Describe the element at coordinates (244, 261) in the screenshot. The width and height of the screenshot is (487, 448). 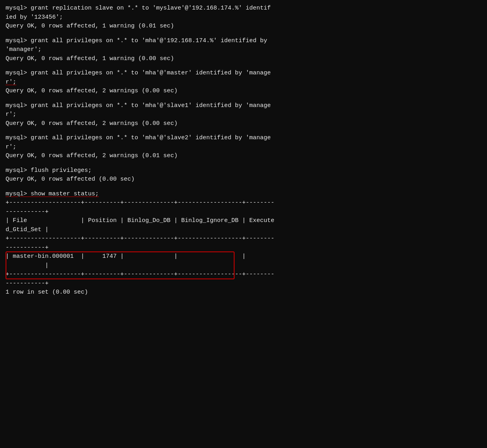
I see `data-rows-container: | master-bin.000001 | 1747 | | | |` at that location.